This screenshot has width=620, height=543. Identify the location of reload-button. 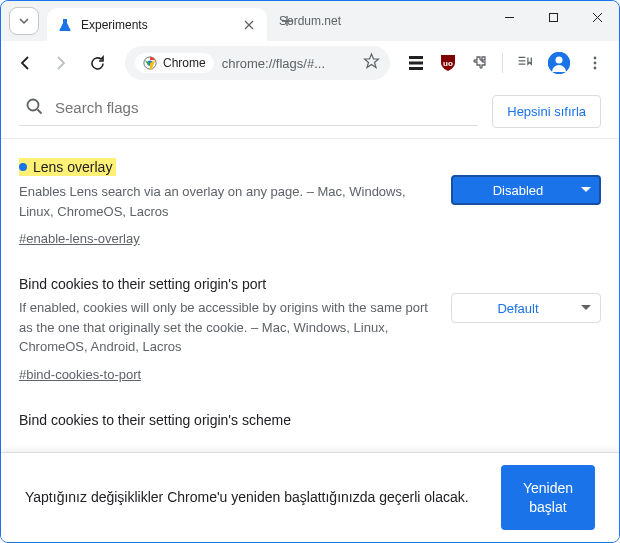
(97, 63).